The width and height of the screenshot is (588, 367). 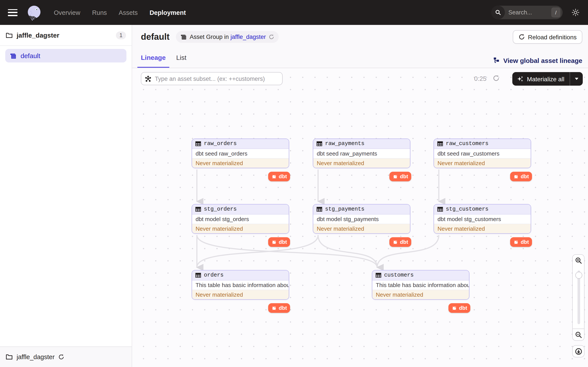 What do you see at coordinates (66, 56) in the screenshot?
I see `sidebar-item-default: default` at bounding box center [66, 56].